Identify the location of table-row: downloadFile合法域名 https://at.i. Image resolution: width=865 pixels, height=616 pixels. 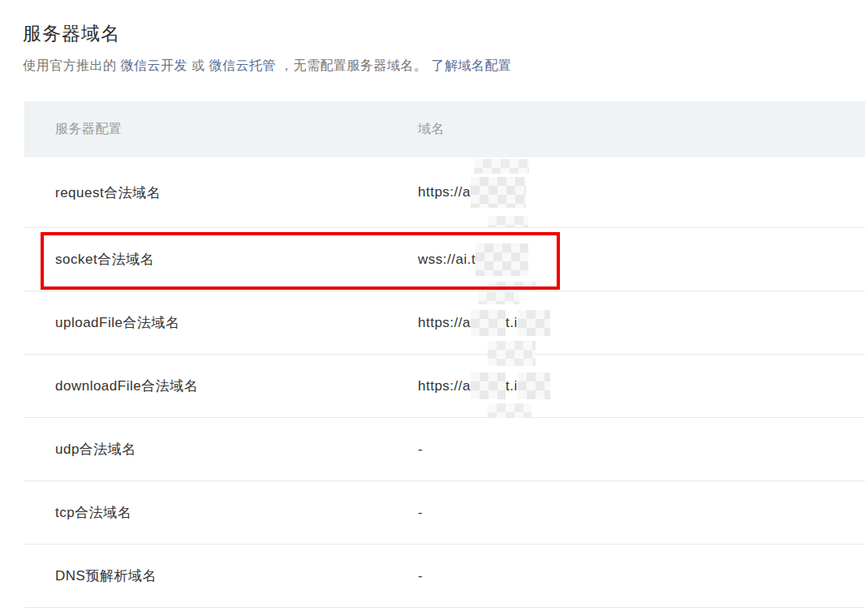
(445, 386).